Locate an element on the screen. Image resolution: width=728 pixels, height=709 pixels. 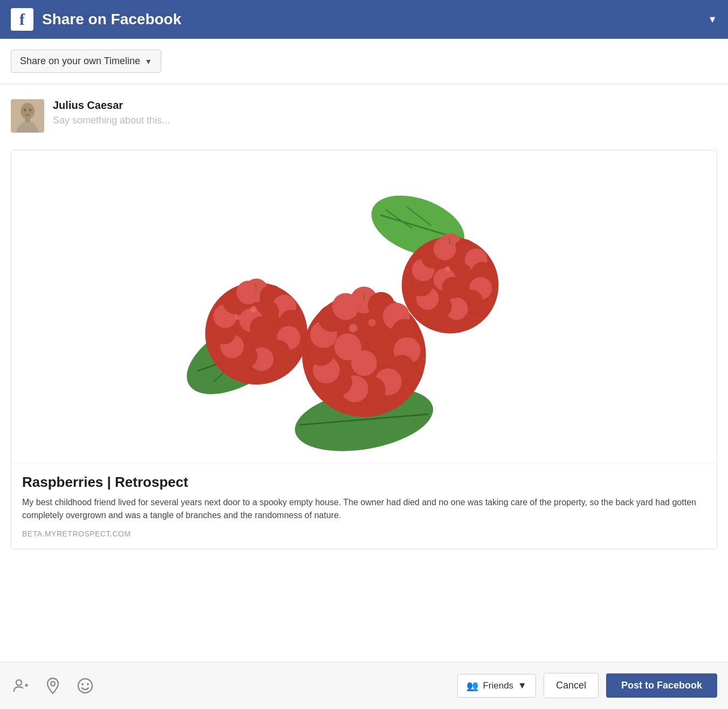
post-to-facebook-button: Post to Facebook is located at coordinates (662, 686).